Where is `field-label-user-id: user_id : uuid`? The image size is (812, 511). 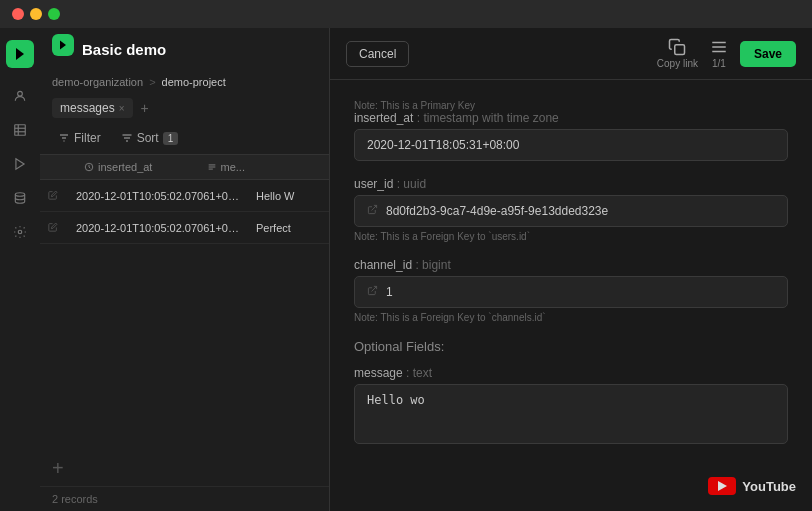
field-label-user-id: user_id : uuid is located at coordinates (571, 184).